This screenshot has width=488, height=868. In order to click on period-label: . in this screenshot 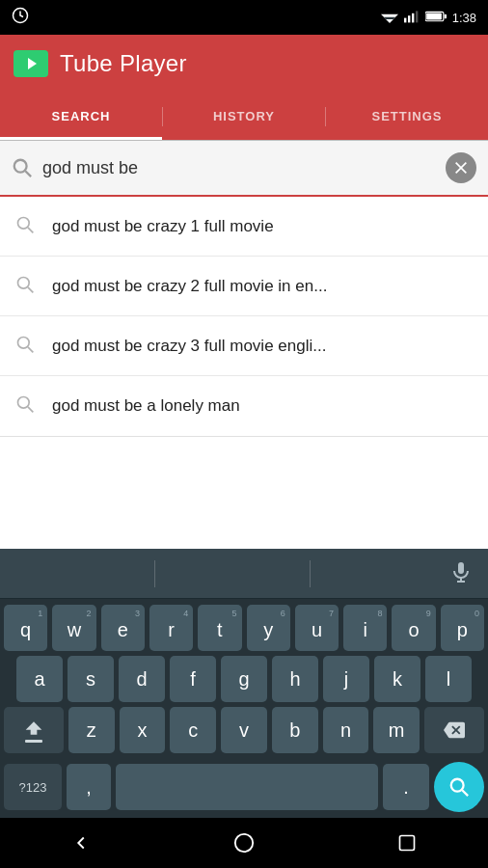, I will do `click(406, 787)`.